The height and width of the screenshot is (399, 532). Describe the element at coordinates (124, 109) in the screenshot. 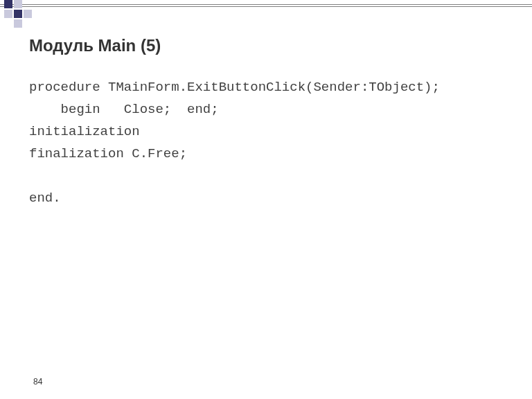

I see `code-line: begin Close; end;` at that location.